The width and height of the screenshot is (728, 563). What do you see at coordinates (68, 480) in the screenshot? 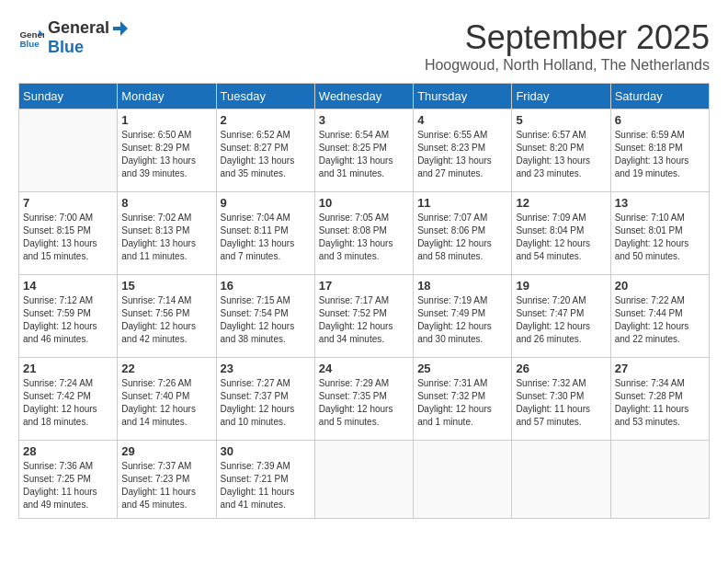
I see `calendar-cell: 28Sunrise: 7:36 AM Sunset: 7:25 PM Dayli…` at bounding box center [68, 480].